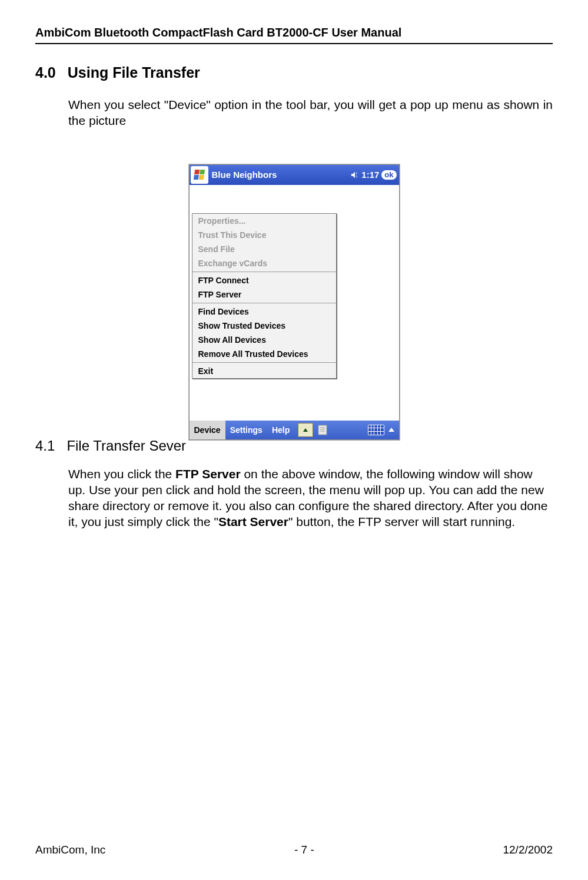 This screenshot has width=588, height=880. I want to click on speaker-icon, so click(355, 175).